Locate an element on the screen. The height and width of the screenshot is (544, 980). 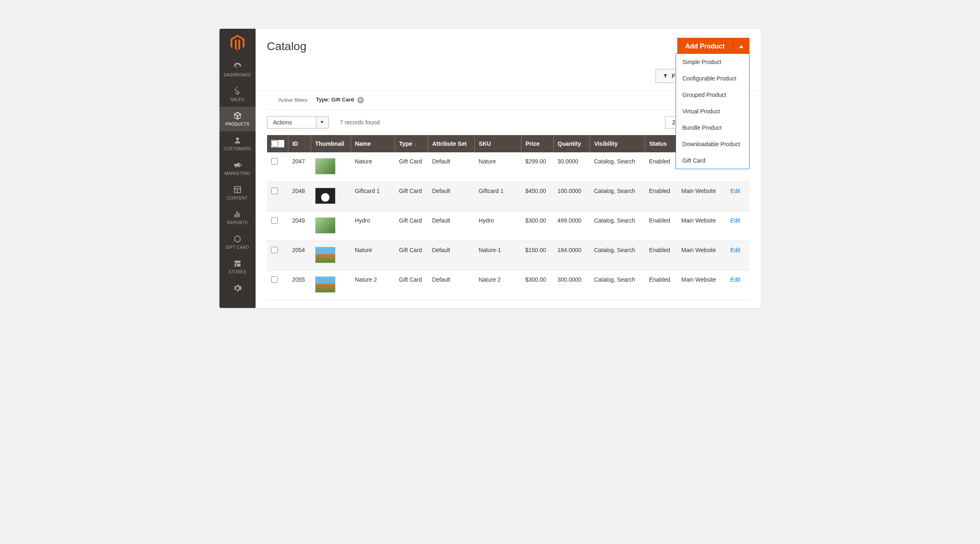
col-attribute-set: Attribute Set is located at coordinates (451, 144).